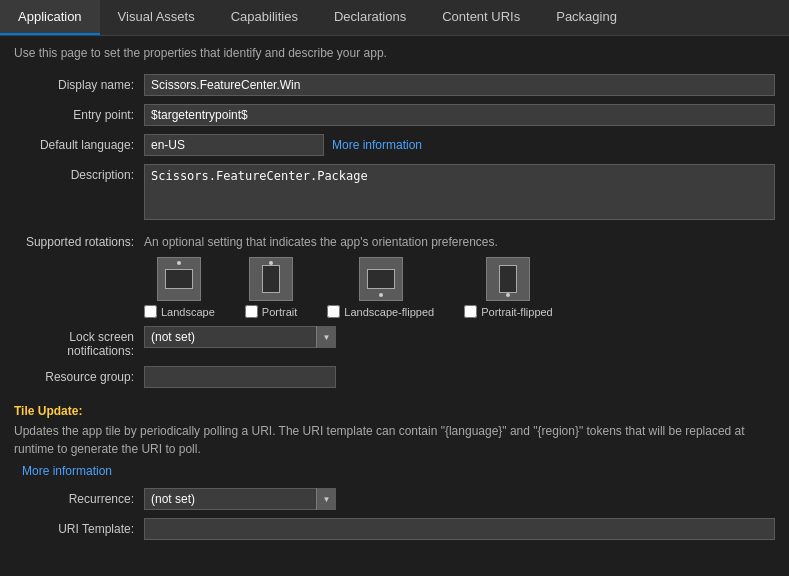 Image resolution: width=789 pixels, height=576 pixels. I want to click on description-control, so click(460, 194).